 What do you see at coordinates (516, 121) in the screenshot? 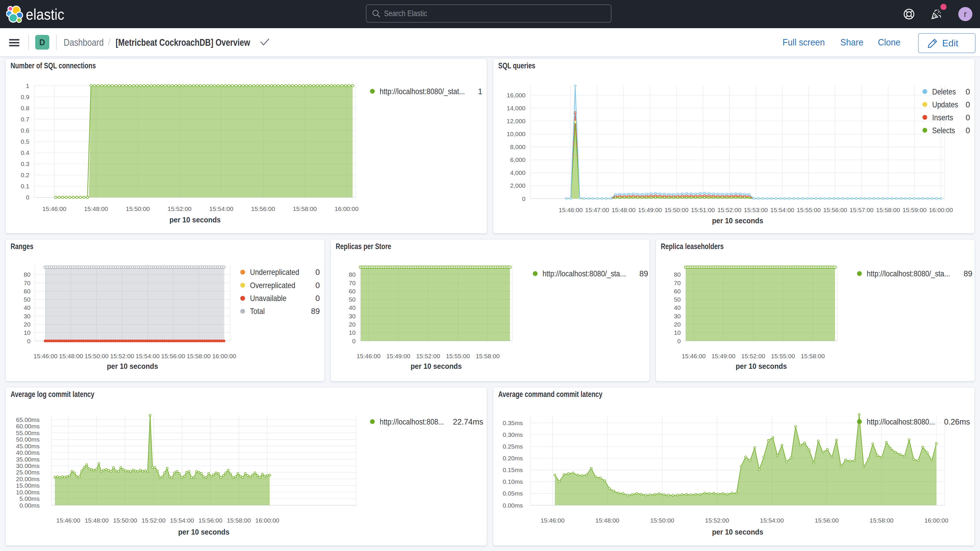
I see `svg-text: 12,000` at bounding box center [516, 121].